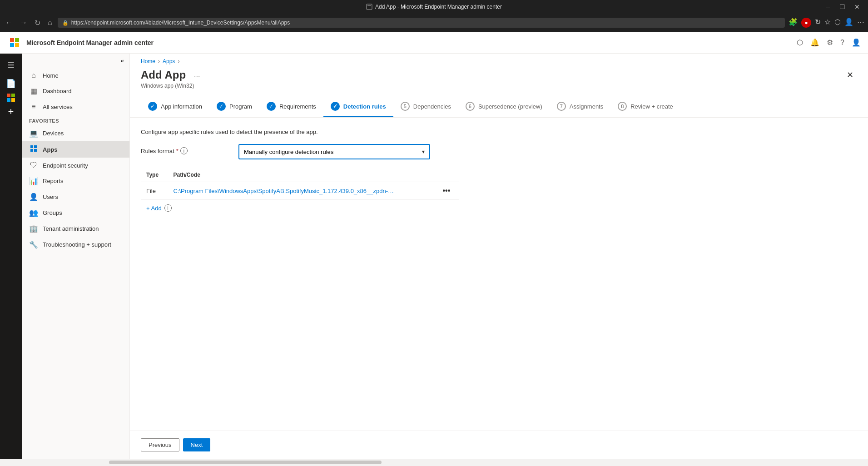 Image resolution: width=868 pixels, height=466 pixels. Describe the element at coordinates (221, 106) in the screenshot. I see `tab-check-program: ✓` at that location.